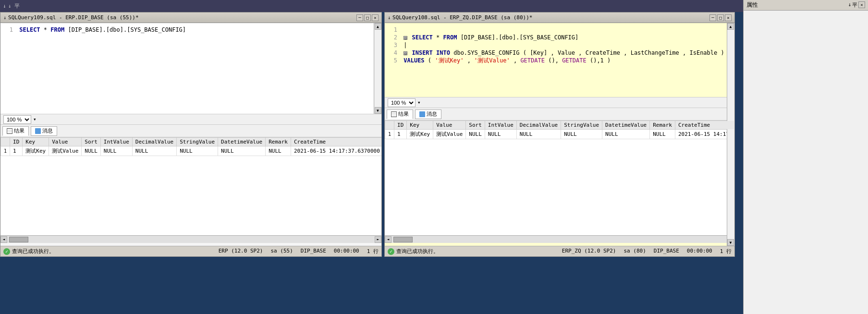  What do you see at coordinates (862, 5) in the screenshot?
I see `properties-close-btn: ✕` at bounding box center [862, 5].